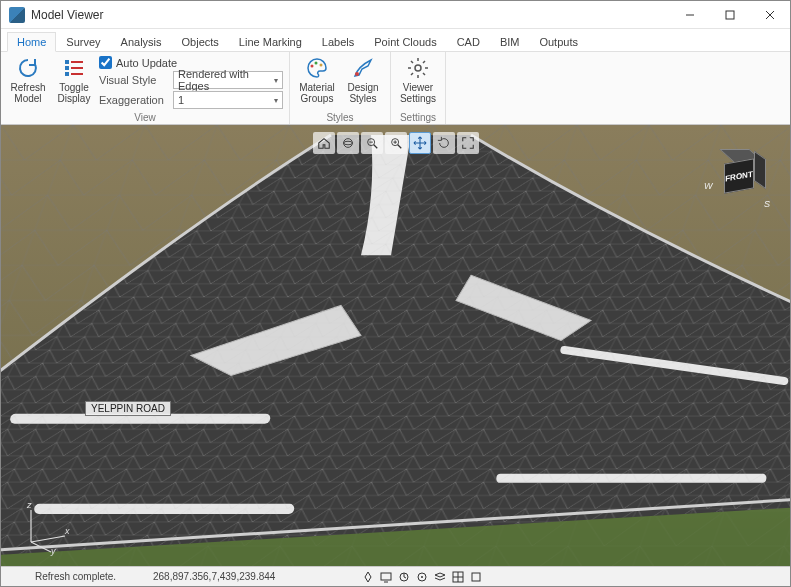 The height and width of the screenshot is (587, 791). I want to click on palette-icon, so click(317, 68).